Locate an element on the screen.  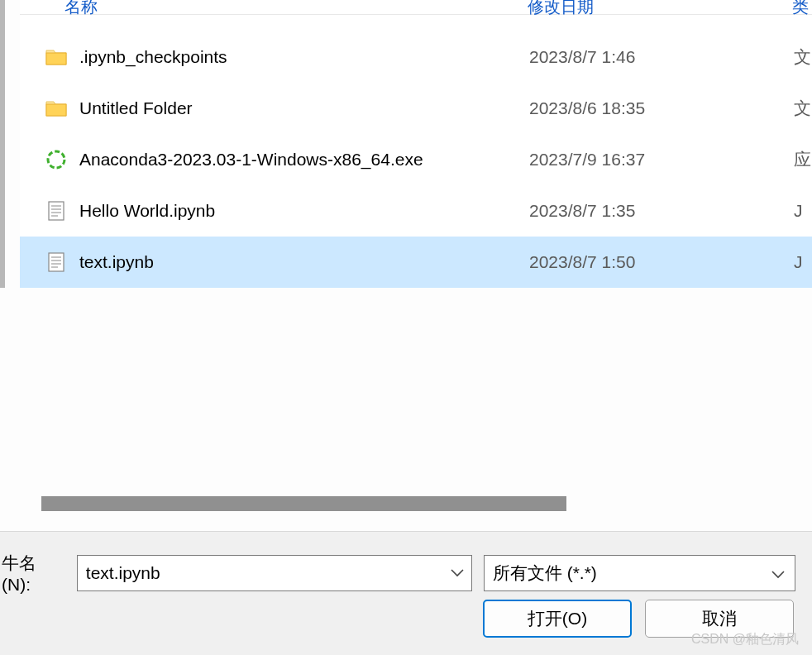
left-border-strip is located at coordinates (2, 144).